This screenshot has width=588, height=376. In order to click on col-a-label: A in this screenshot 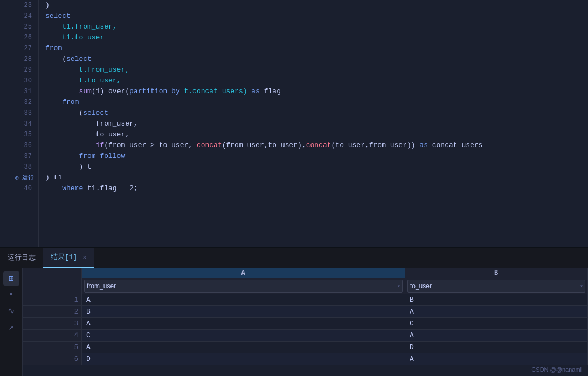, I will do `click(244, 273)`.